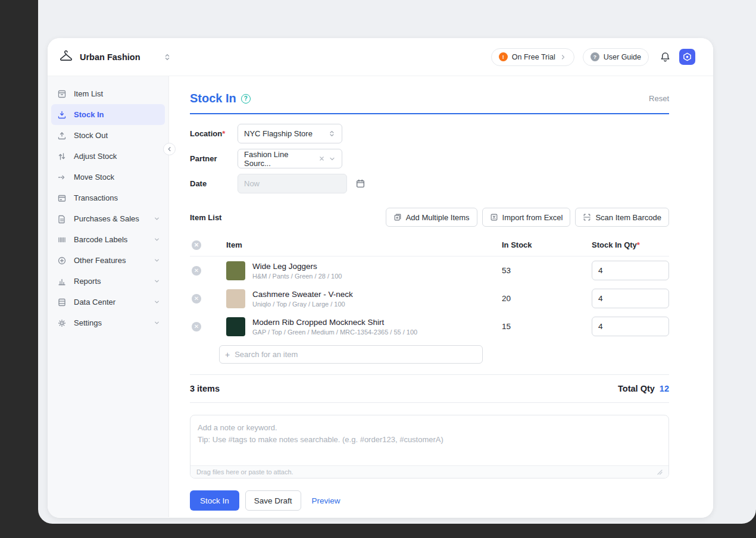  I want to click on stock-in-form: Location* NYC Flagship Store Partner Fas…, so click(430, 158).